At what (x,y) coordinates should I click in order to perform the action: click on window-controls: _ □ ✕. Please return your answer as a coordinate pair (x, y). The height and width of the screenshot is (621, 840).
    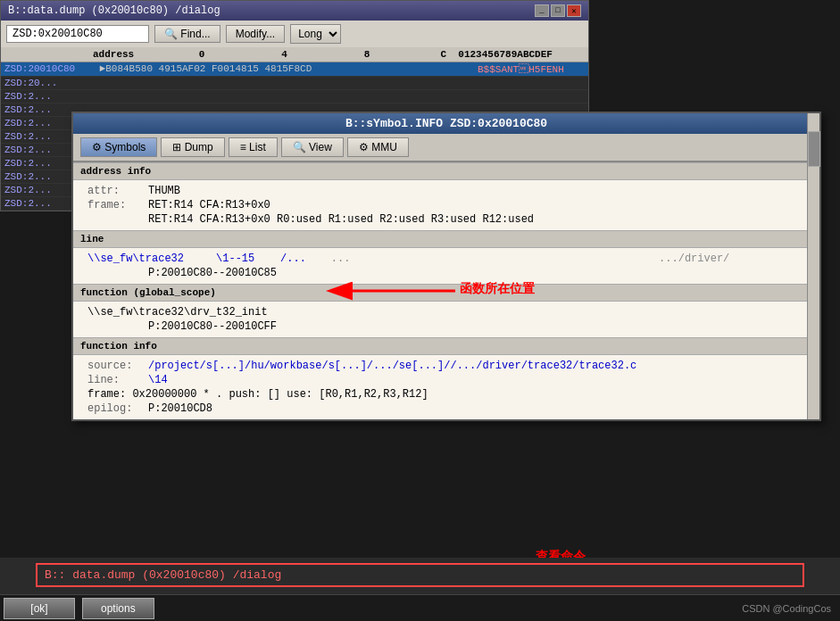
    Looking at the image, I should click on (558, 11).